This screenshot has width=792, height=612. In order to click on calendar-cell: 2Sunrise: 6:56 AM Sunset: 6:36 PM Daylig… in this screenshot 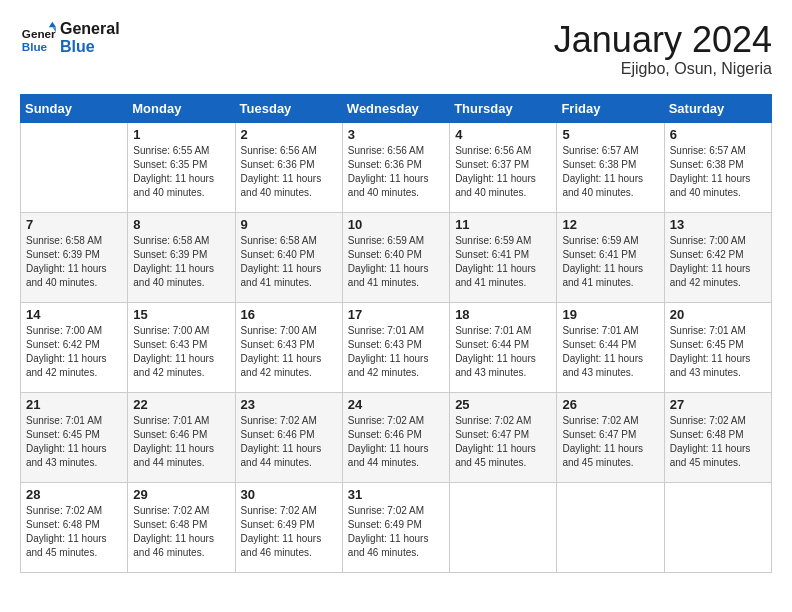, I will do `click(288, 167)`.